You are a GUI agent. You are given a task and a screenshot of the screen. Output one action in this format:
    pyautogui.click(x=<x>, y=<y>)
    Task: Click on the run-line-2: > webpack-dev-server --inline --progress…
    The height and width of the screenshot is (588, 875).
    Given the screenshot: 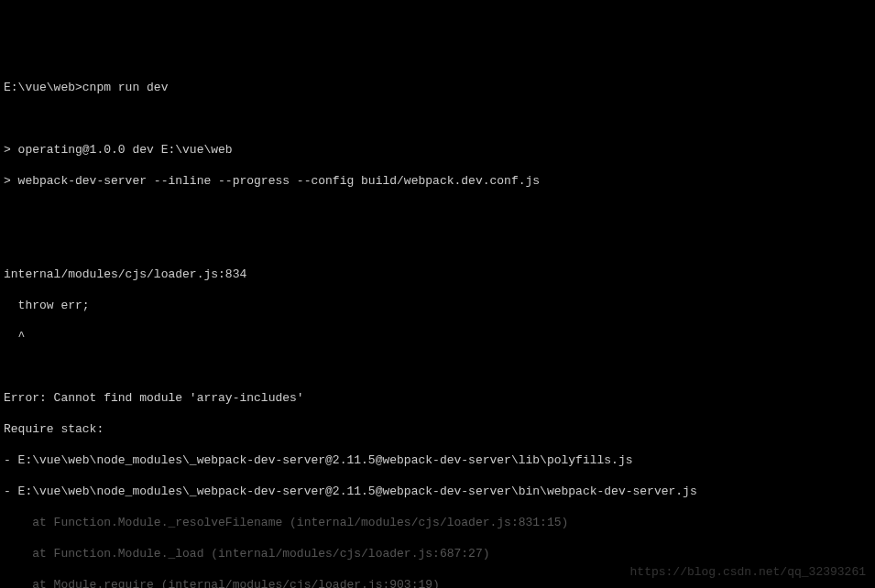 What is the action you would take?
    pyautogui.click(x=438, y=181)
    